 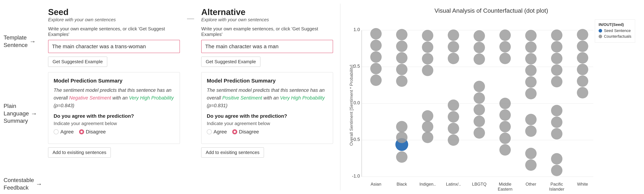 What do you see at coordinates (34, 114) in the screenshot?
I see `plain-arrow: →` at bounding box center [34, 114].